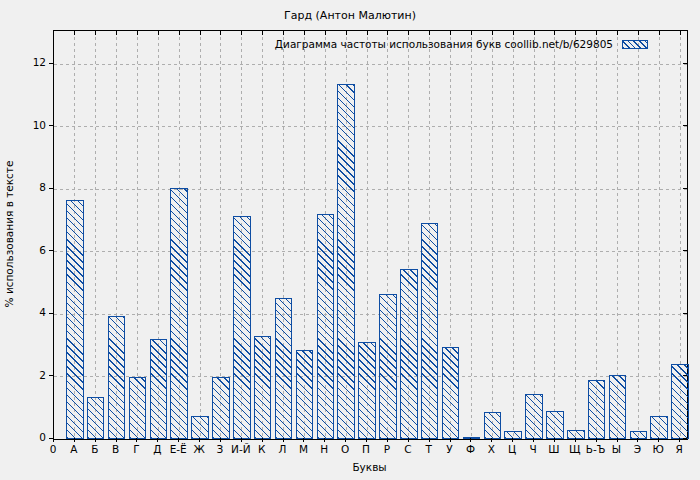 This screenshot has height=480, width=700. What do you see at coordinates (639, 435) in the screenshot?
I see `bar-Э` at bounding box center [639, 435].